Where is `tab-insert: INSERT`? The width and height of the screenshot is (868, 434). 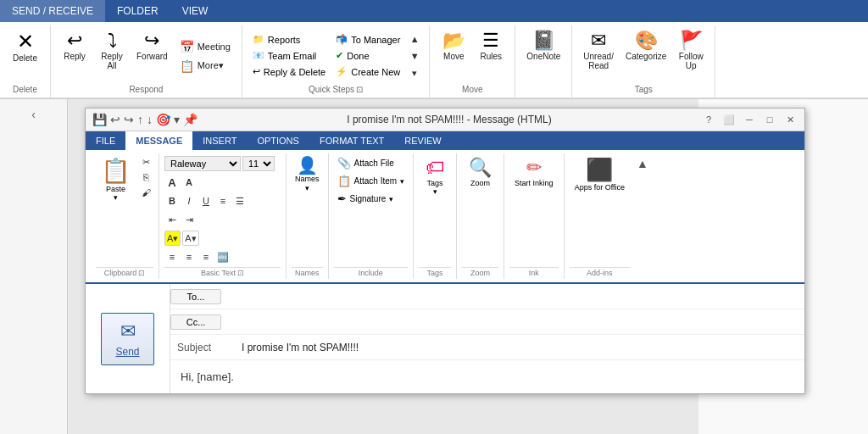
tab-insert: INSERT is located at coordinates (220, 141).